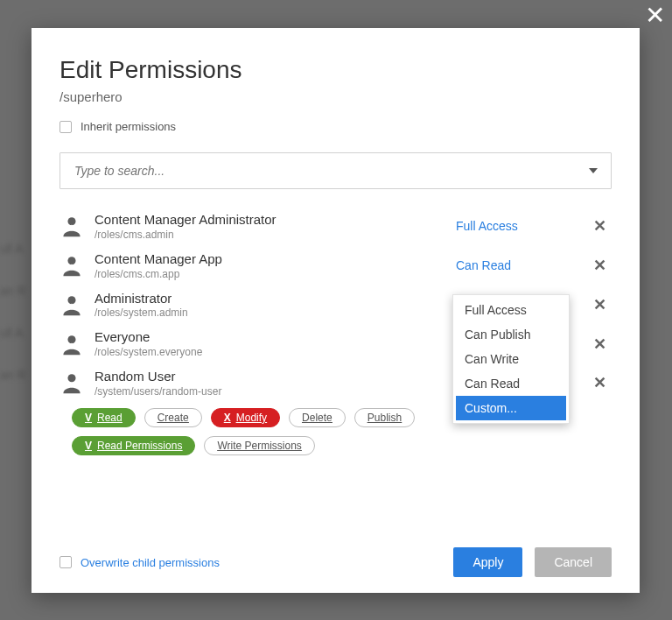 The image size is (672, 620). Describe the element at coordinates (103, 418) in the screenshot. I see `permission-pill-read: VRead` at that location.